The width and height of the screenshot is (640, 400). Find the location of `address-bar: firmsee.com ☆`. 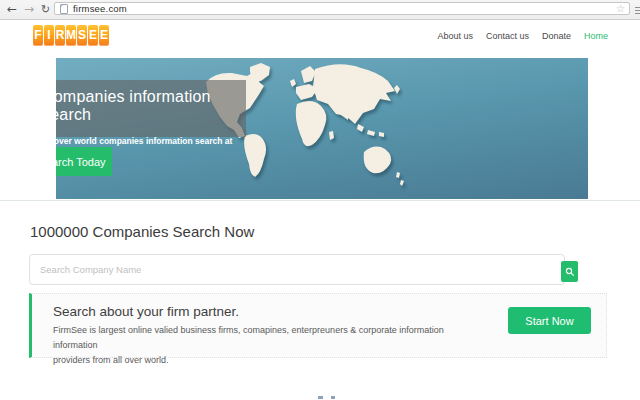

address-bar: firmsee.com ☆ is located at coordinates (342, 8).